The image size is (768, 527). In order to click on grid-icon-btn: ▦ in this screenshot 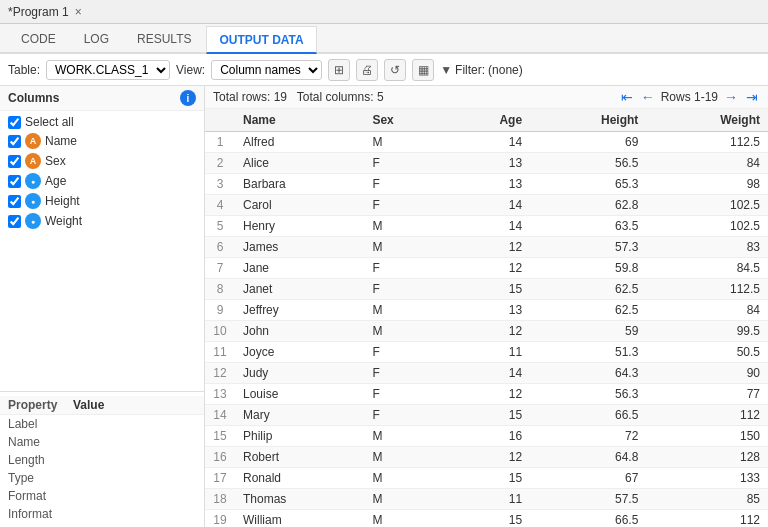, I will do `click(423, 70)`.